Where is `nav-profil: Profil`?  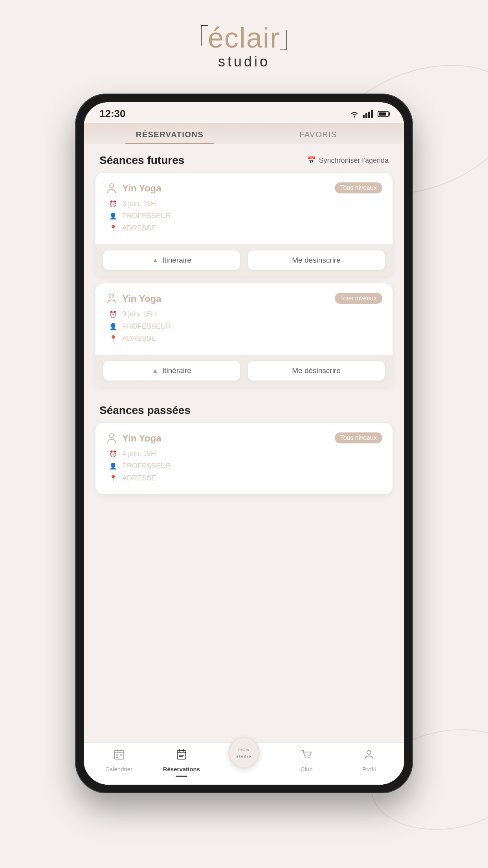
nav-profil: Profil is located at coordinates (369, 763).